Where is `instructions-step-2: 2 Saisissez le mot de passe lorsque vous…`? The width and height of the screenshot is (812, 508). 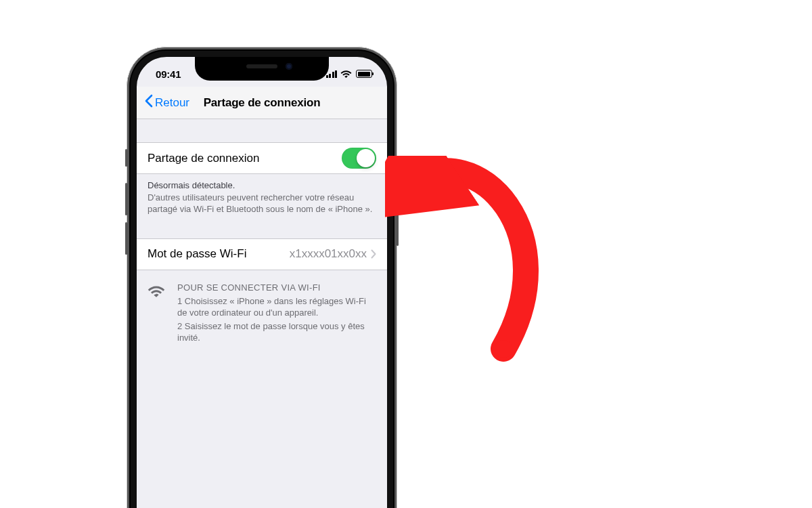
instructions-step-2: 2 Saisissez le mot de passe lorsque vous… is located at coordinates (277, 332).